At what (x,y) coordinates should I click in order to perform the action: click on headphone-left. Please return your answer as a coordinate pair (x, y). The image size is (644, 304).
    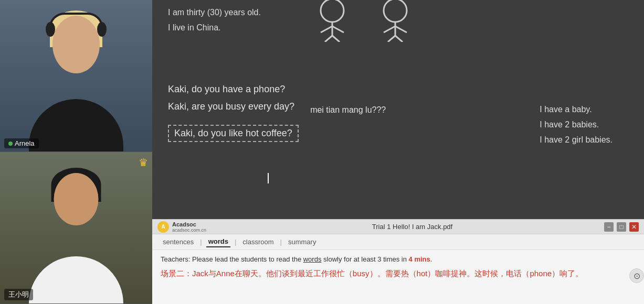
    Looking at the image, I should click on (50, 29).